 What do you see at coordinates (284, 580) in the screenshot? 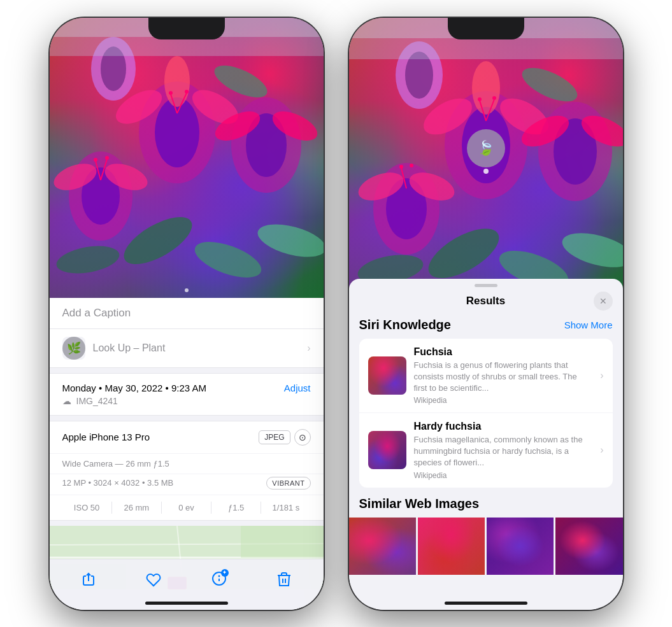
I see `trash-button` at bounding box center [284, 580].